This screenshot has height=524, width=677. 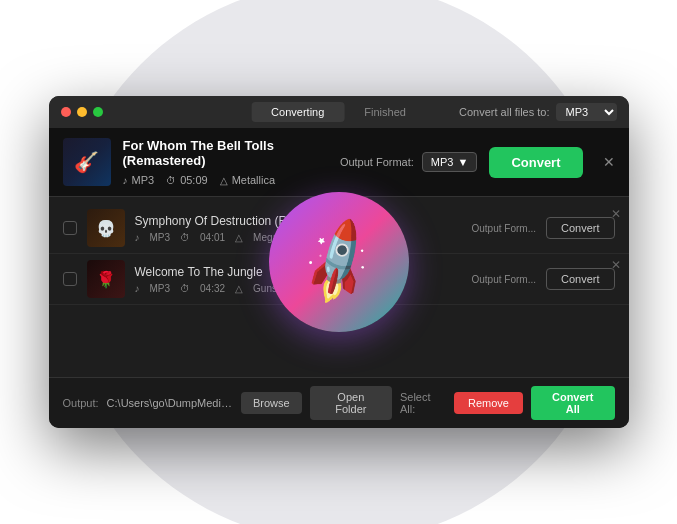 I want to click on active-song-close-icon: ✕, so click(x=609, y=162).